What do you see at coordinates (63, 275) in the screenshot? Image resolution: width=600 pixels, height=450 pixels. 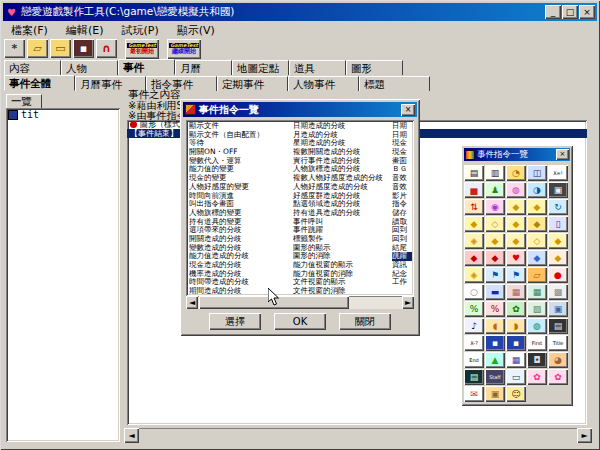 I see `event-tree-list: tit` at bounding box center [63, 275].